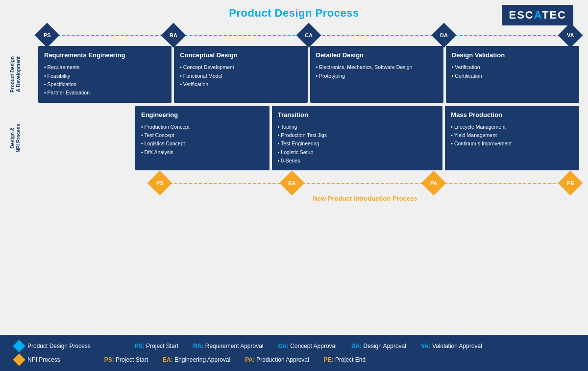 The height and width of the screenshot is (371, 588). Describe the element at coordinates (241, 74) in the screenshot. I see `box-conceptual-design: Conceptual Design Concept Development Fu…` at that location.